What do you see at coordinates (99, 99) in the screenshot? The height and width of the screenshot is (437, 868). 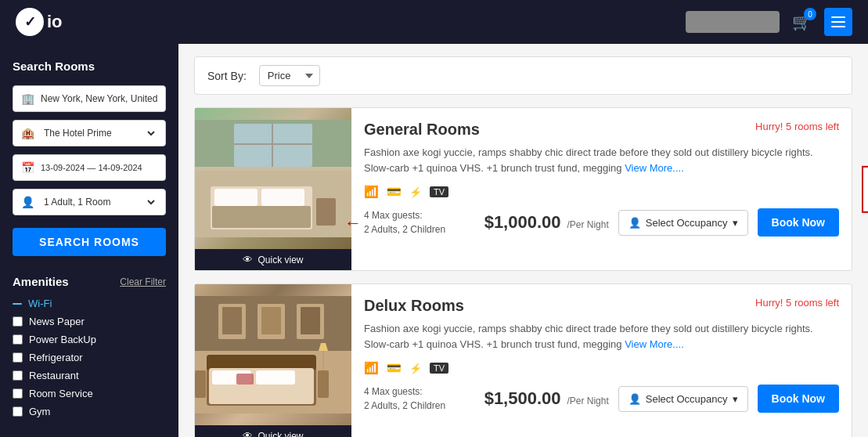 I see `location-input` at bounding box center [99, 99].